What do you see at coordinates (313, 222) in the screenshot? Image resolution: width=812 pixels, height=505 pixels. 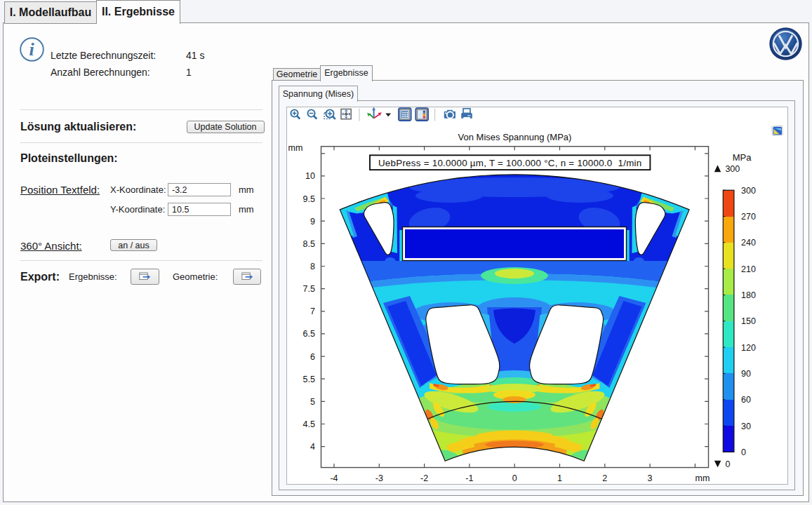 I see `svg-text: 9` at bounding box center [313, 222].